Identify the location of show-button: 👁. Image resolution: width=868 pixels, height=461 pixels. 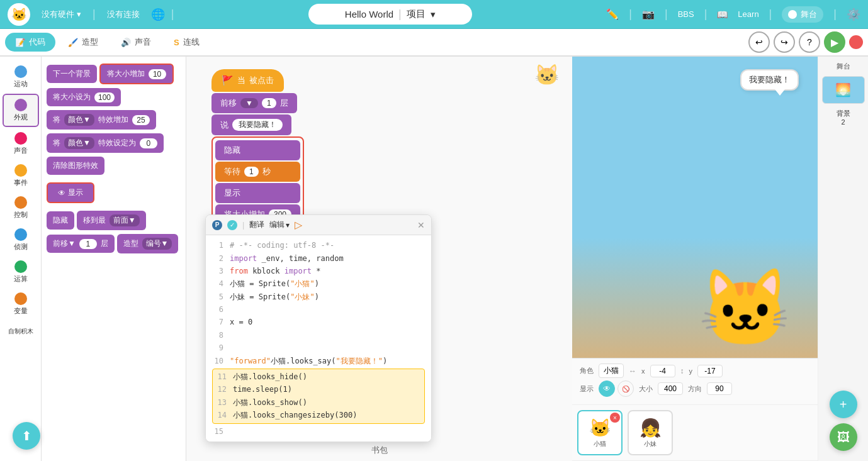
(607, 389).